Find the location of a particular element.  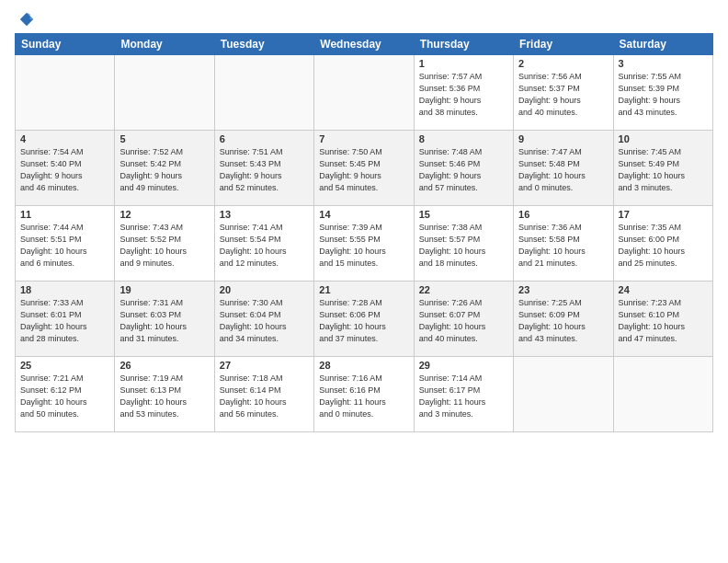

day-info: Sunrise: 7:33 AM Sunset: 6:01 PM Dayligh… is located at coordinates (64, 321).